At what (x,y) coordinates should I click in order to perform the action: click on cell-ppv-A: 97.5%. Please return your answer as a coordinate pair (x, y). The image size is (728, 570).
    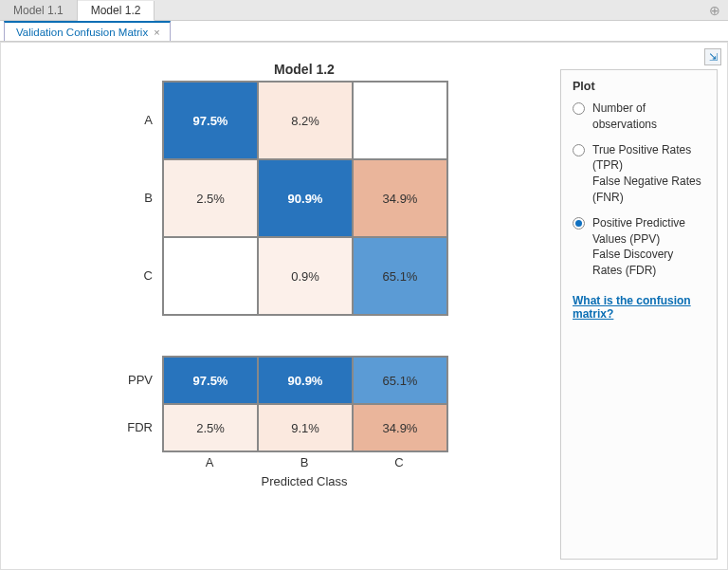
    Looking at the image, I should click on (210, 380).